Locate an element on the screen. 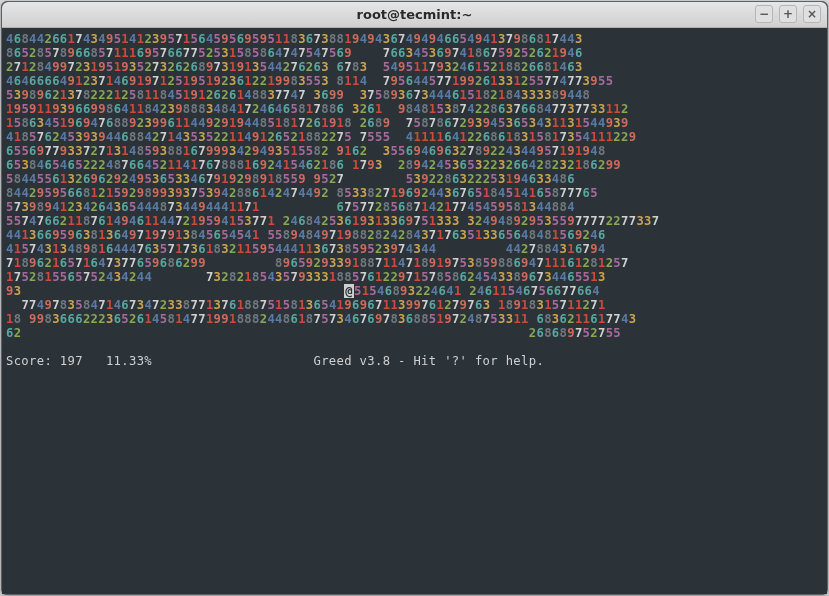 Image resolution: width=829 pixels, height=596 pixels. maximize-button: + is located at coordinates (788, 14).